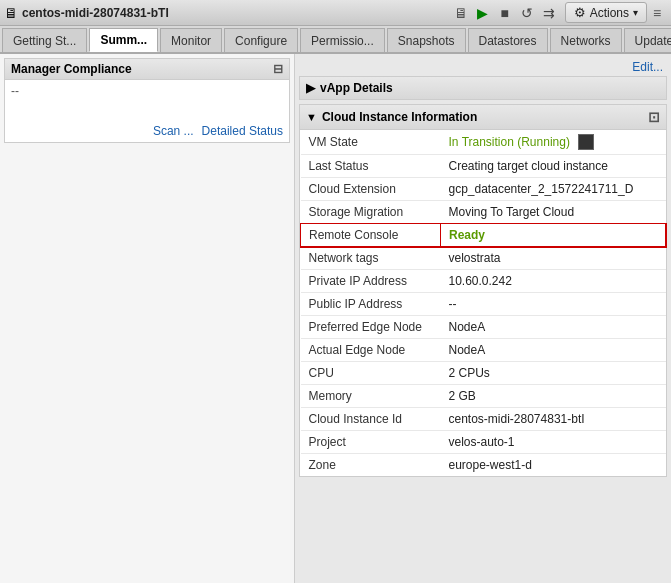  I want to click on compliance-minimize-icon: ⊟, so click(278, 69).